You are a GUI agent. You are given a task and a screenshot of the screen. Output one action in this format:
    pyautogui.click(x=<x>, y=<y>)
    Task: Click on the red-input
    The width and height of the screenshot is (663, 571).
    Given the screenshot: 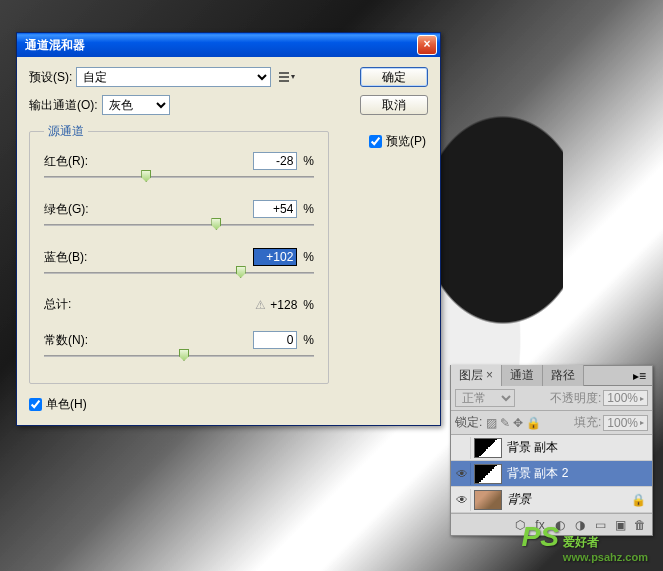 What is the action you would take?
    pyautogui.click(x=275, y=161)
    